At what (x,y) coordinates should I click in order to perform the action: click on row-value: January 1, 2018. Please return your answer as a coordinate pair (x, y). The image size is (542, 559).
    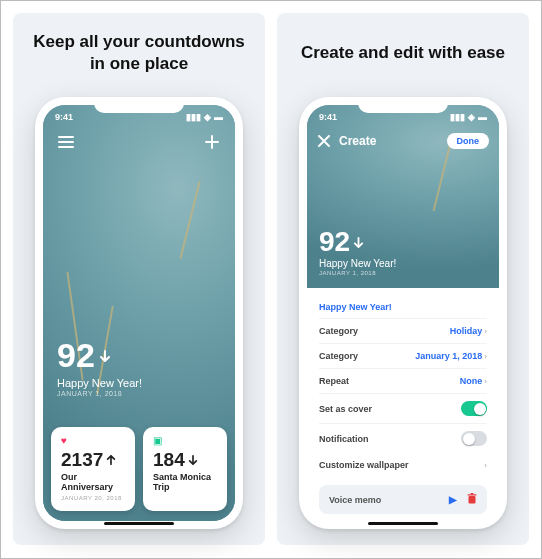
    Looking at the image, I should click on (448, 356).